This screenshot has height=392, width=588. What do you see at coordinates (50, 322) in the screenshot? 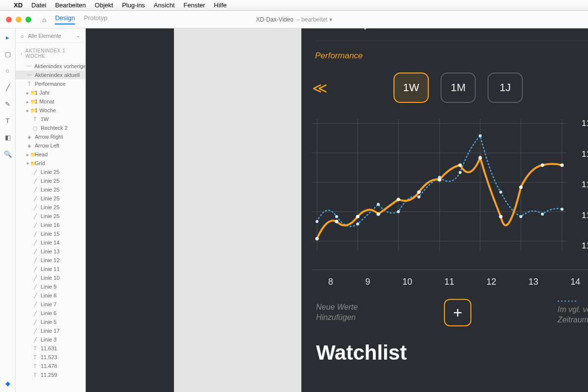
I see `layer-item: ╱Linie 5` at bounding box center [50, 322].